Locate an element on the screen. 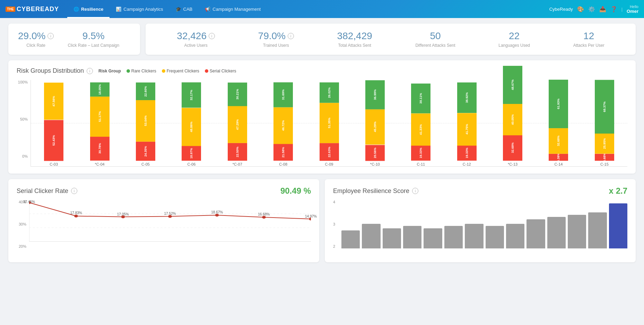 The image size is (644, 325). stat-value-0: 32,426i is located at coordinates (196, 36).